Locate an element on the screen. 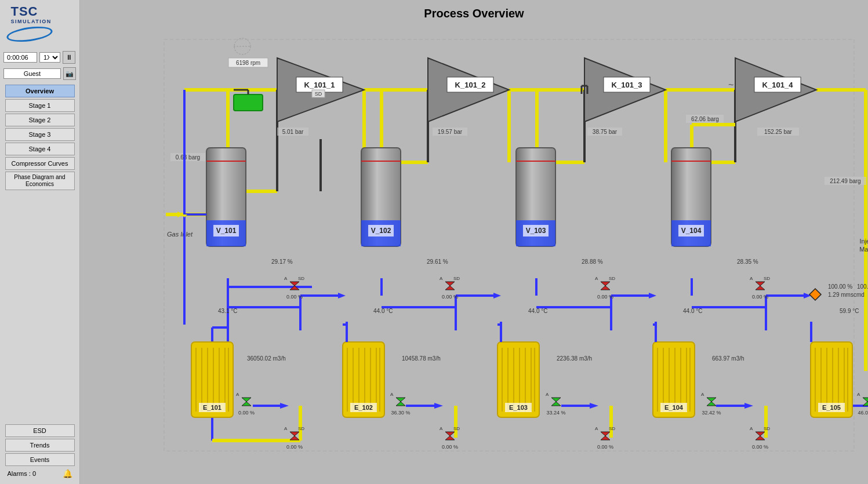 This screenshot has height=484, width=868. svg-text: 36.30 % is located at coordinates (400, 413).